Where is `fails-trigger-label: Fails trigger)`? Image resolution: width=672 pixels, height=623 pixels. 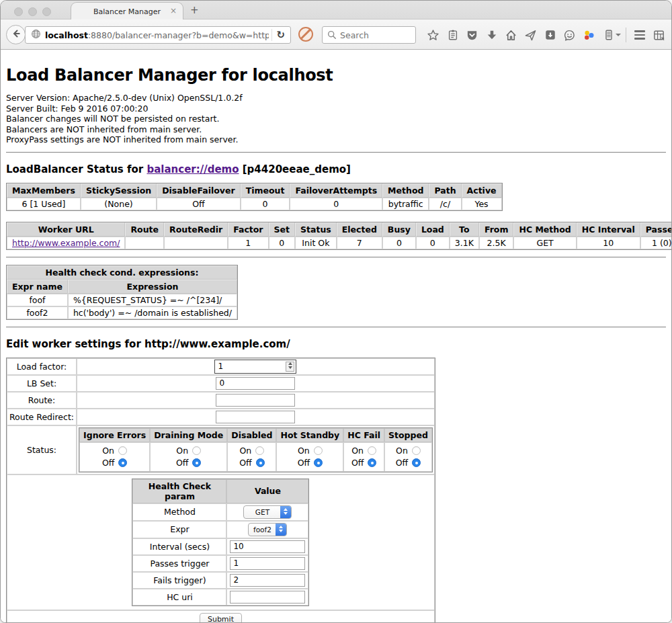
fails-trigger-label: Fails trigger) is located at coordinates (179, 581).